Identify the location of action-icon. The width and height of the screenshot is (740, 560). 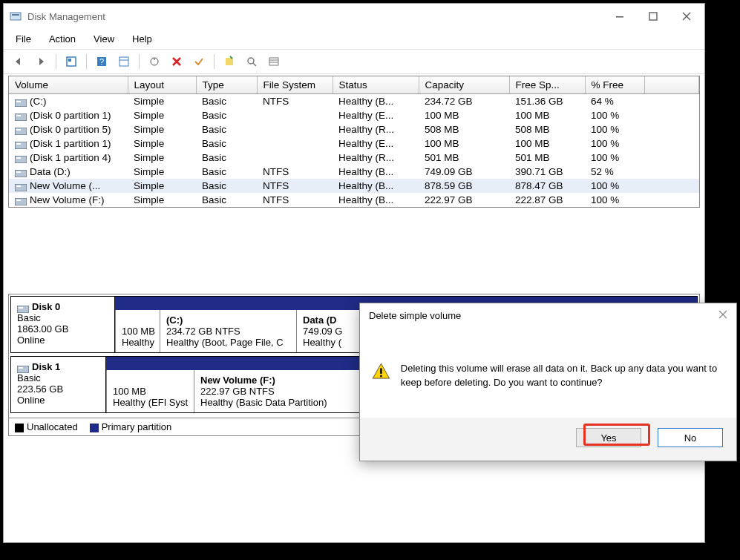
(154, 62).